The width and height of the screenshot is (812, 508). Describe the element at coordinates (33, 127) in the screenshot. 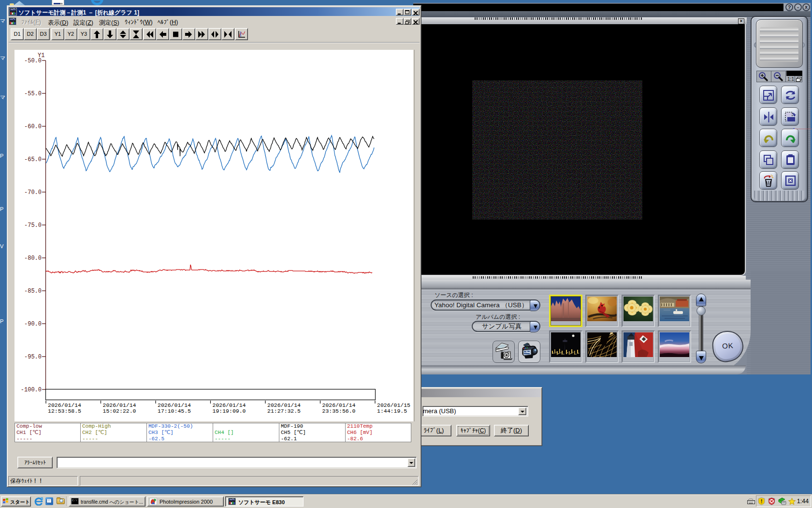

I see `svg-text: -60.0` at that location.